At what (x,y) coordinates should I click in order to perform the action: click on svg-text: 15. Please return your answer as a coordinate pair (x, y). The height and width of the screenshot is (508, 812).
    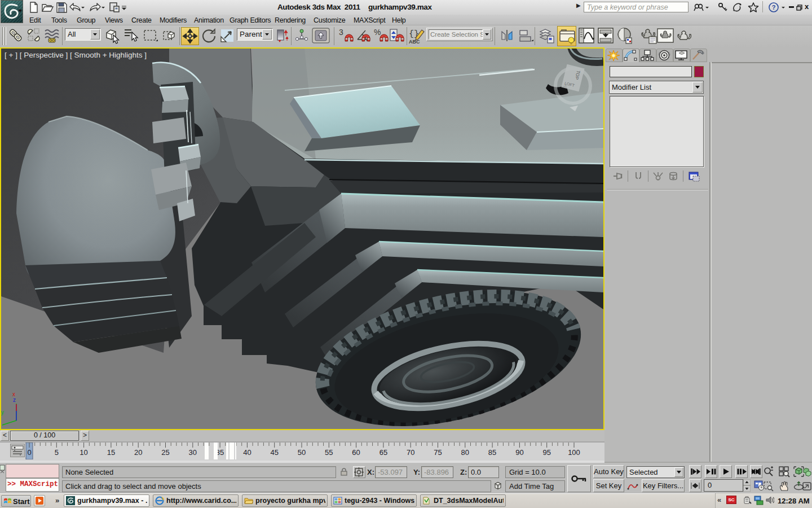
    Looking at the image, I should click on (111, 453).